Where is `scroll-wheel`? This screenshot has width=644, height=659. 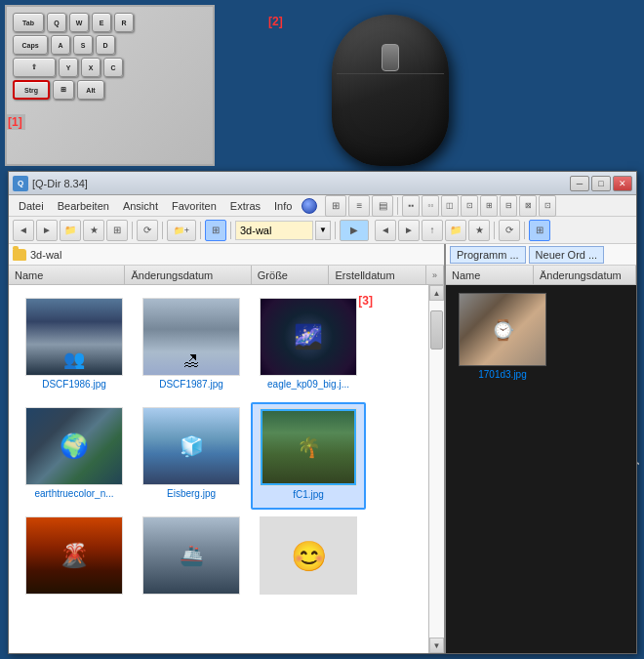
scroll-wheel is located at coordinates (390, 58).